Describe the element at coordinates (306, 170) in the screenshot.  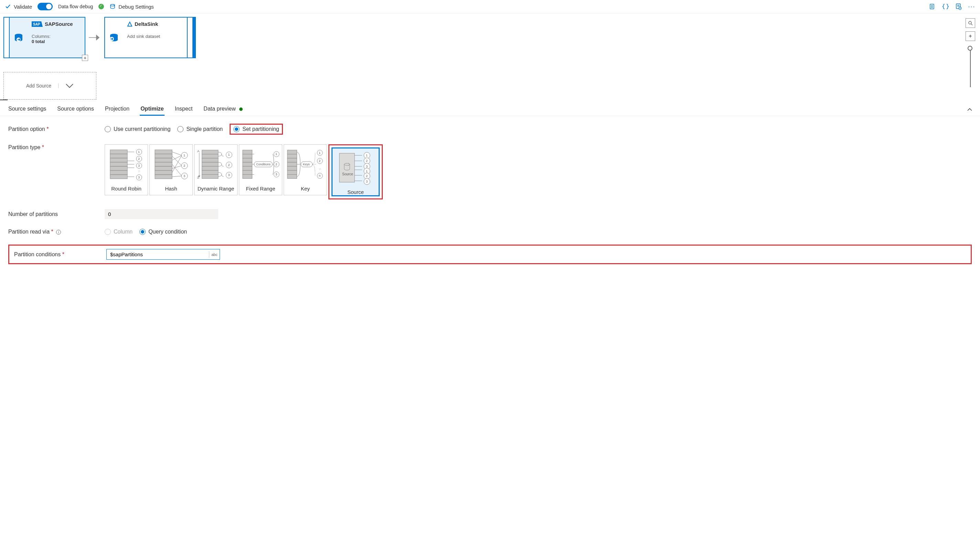
I see `ptype-key: Keys 12n Key` at that location.